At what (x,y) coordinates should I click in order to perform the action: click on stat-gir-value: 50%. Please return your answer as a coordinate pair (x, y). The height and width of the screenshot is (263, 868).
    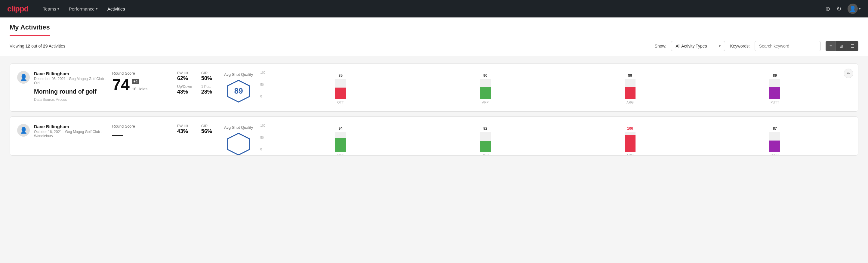
    Looking at the image, I should click on (210, 78).